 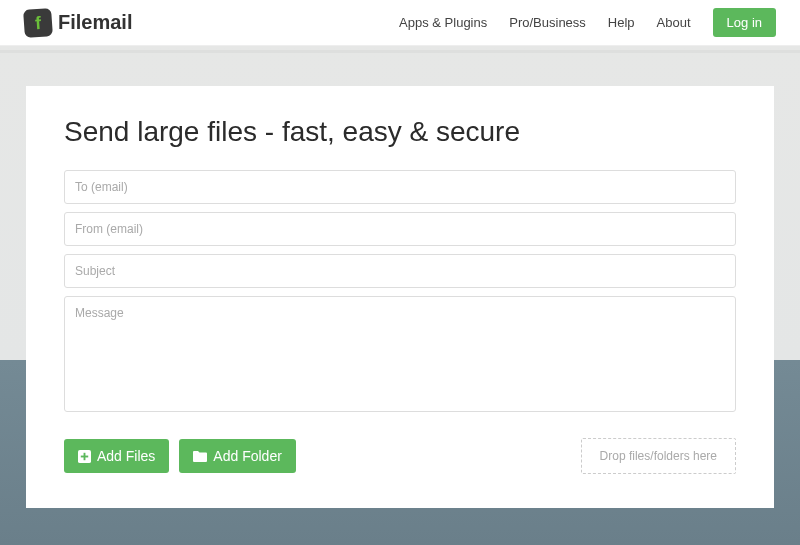 What do you see at coordinates (400, 23) in the screenshot?
I see `header: f Filemail Apps & Plugins Pro/Business H…` at bounding box center [400, 23].